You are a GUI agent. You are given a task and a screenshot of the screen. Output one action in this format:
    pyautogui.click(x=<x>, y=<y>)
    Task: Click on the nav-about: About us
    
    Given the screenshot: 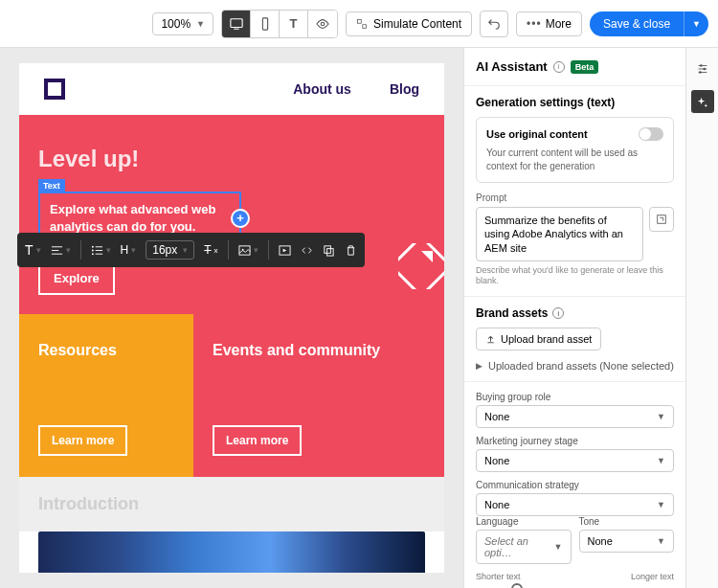 What is the action you would take?
    pyautogui.click(x=322, y=89)
    